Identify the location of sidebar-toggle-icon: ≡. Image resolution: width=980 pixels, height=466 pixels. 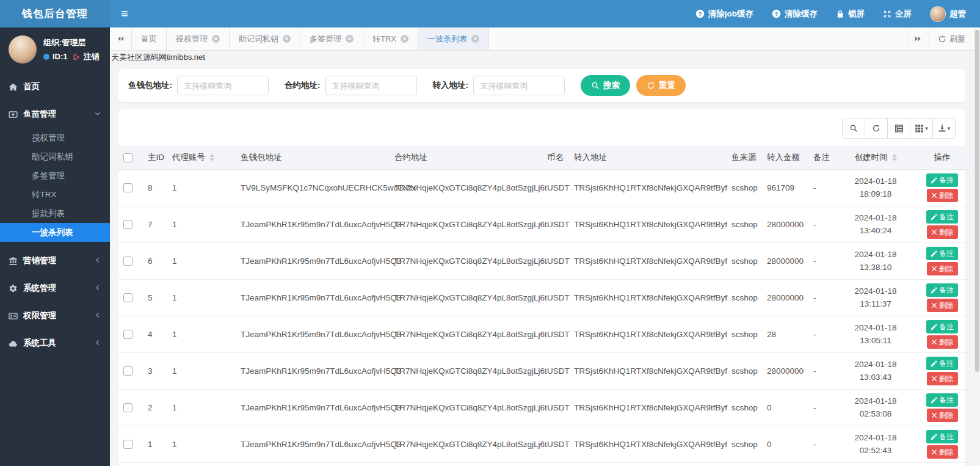
(125, 13).